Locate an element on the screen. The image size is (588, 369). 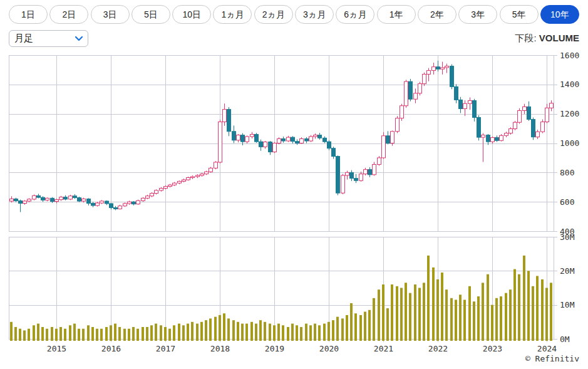
range-button-1d: 1日 is located at coordinates (28, 14).